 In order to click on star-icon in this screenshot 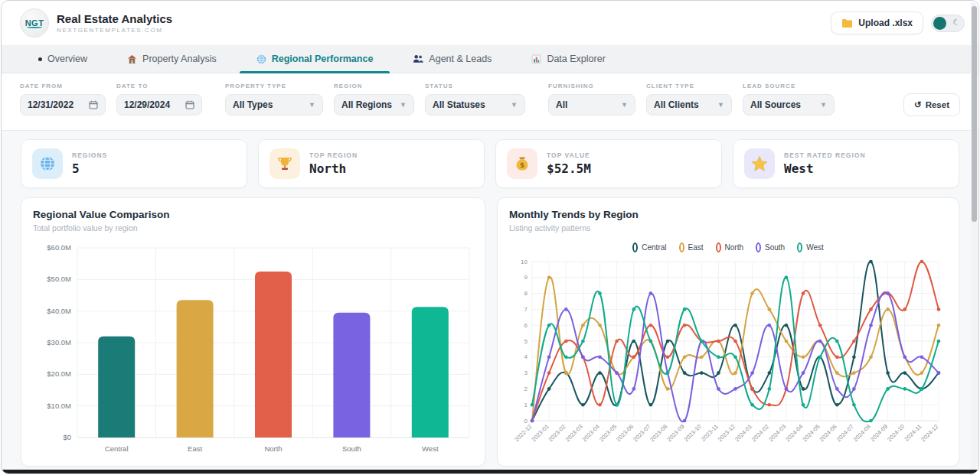, I will do `click(760, 164)`.